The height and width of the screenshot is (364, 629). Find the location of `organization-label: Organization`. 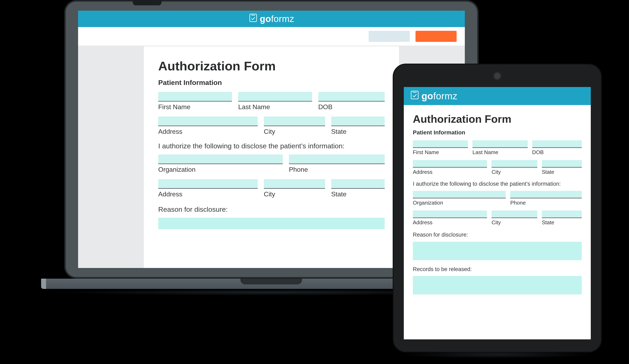

organization-label: Organization is located at coordinates (221, 170).